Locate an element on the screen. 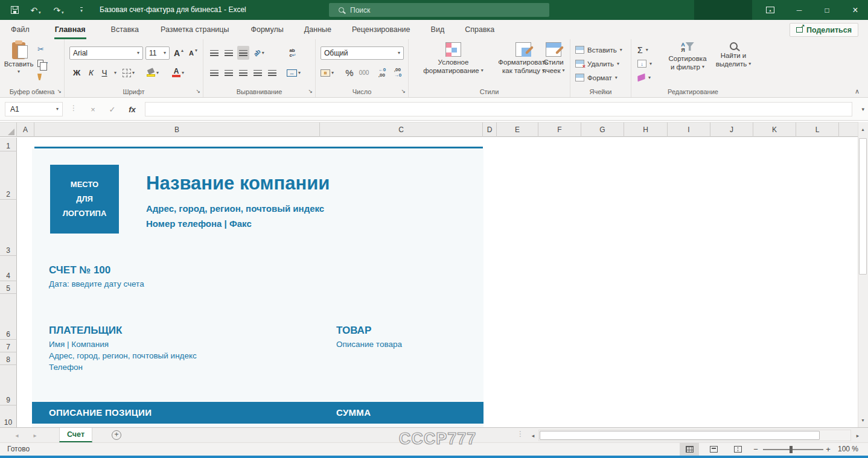 This screenshot has height=458, width=868. decrease-indent-button is located at coordinates (258, 72).